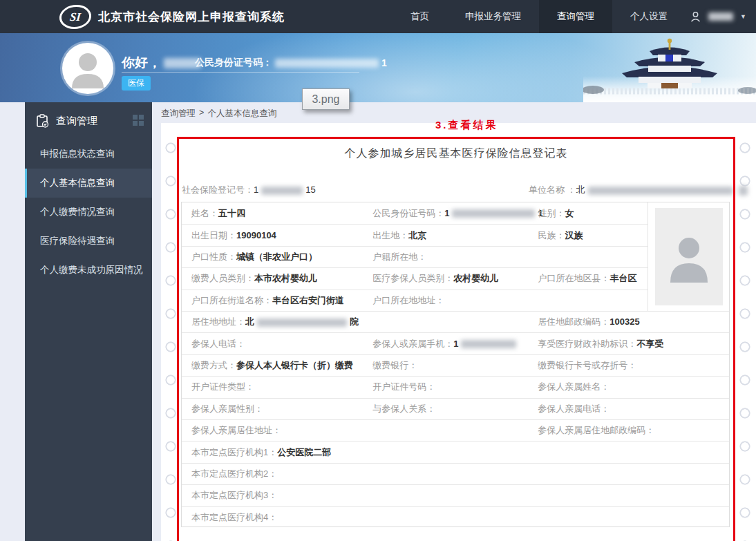  What do you see at coordinates (455, 257) in the screenshot?
I see `table-section-with-photo: 姓名：五十四 公民身份证号码：11 性别：女 出生日期：19090104 出生地…` at bounding box center [455, 257].